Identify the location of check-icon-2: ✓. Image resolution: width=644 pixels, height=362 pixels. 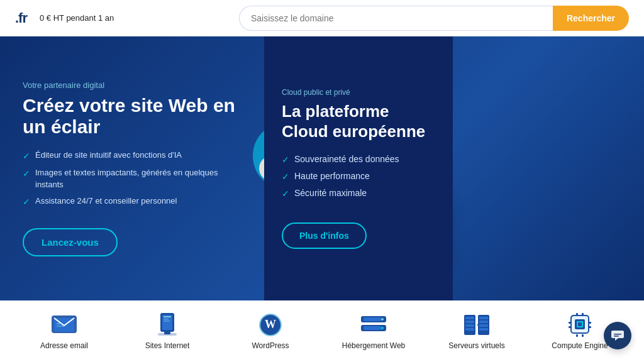
(26, 174).